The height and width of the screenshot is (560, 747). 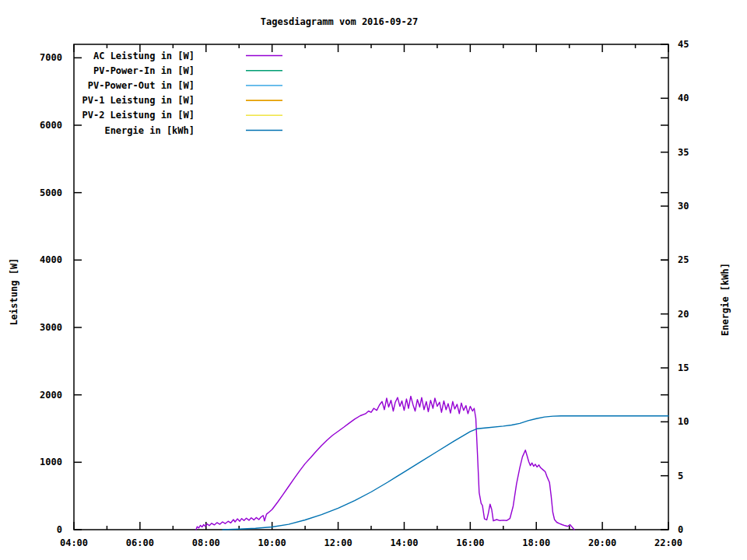 I want to click on y2-tick-label: 20, so click(x=683, y=314).